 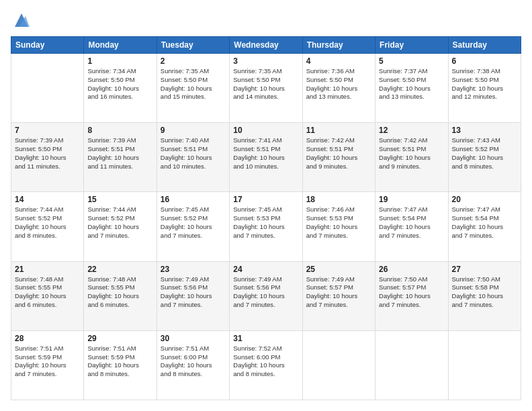 I want to click on day-number: 27, so click(x=485, y=269).